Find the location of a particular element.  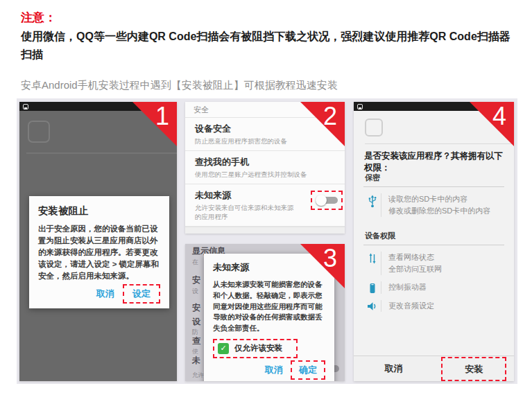

dialog-title: 安装被阻止 is located at coordinates (99, 211).